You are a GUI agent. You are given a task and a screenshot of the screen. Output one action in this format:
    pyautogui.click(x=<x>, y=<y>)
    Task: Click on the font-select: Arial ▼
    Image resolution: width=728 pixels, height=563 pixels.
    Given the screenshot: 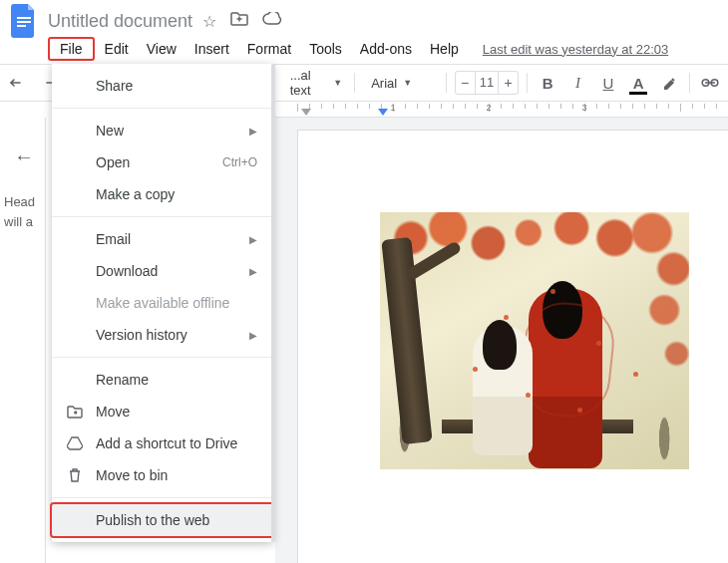 What is the action you would take?
    pyautogui.click(x=401, y=83)
    